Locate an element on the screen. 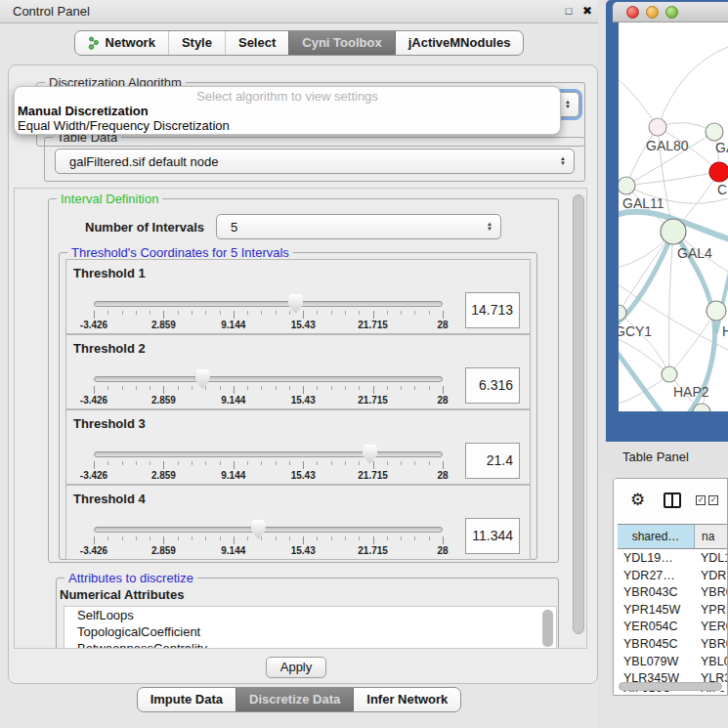 The width and height of the screenshot is (728, 728). bottom-tab-discretize-data: Discretize Data is located at coordinates (294, 700).